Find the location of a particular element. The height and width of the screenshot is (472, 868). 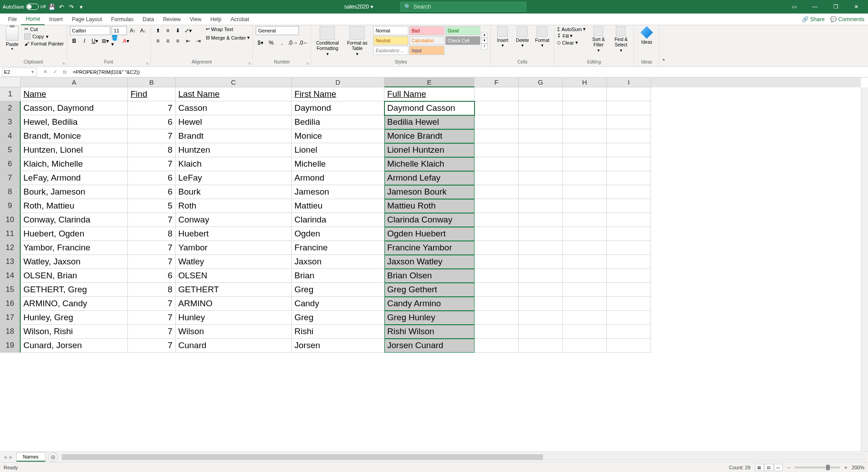

cell-I18 is located at coordinates (629, 331).